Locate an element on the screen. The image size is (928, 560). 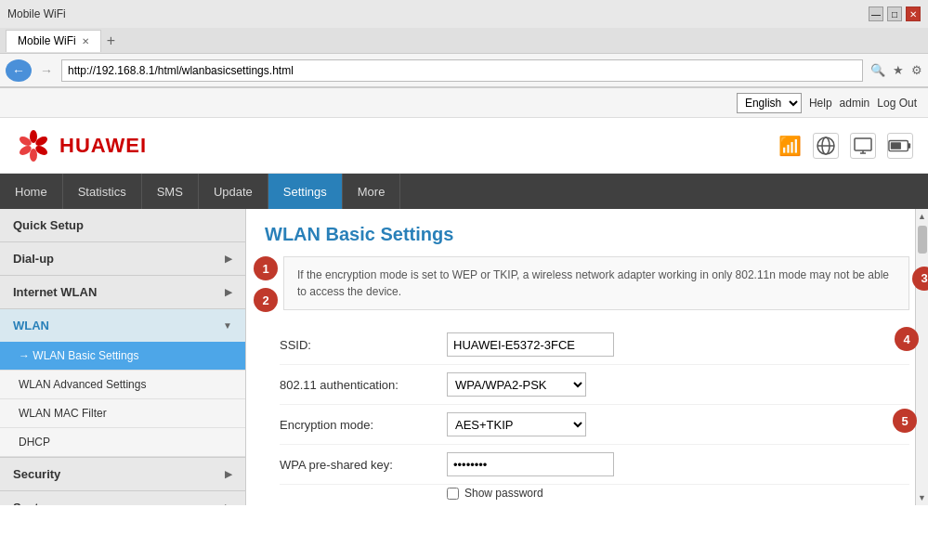
enc-select: AES+TKIP AES TKIP is located at coordinates (516, 424).